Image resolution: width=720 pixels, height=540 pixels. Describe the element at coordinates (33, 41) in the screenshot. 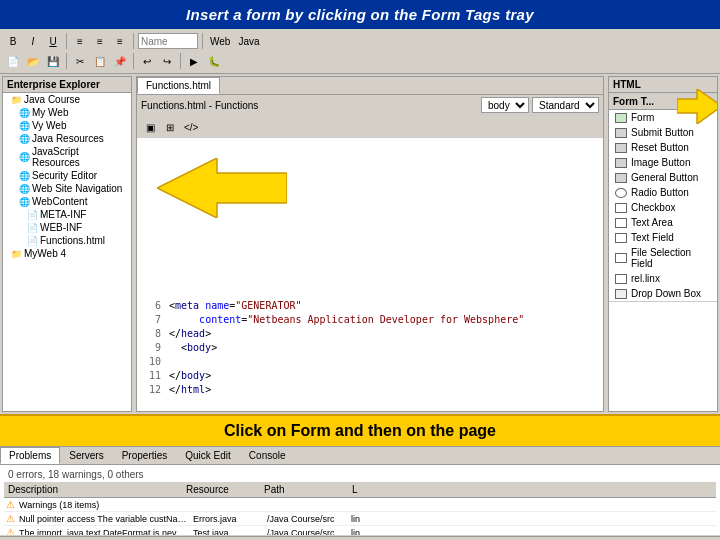

I see `toolbar-btn-i: I` at that location.